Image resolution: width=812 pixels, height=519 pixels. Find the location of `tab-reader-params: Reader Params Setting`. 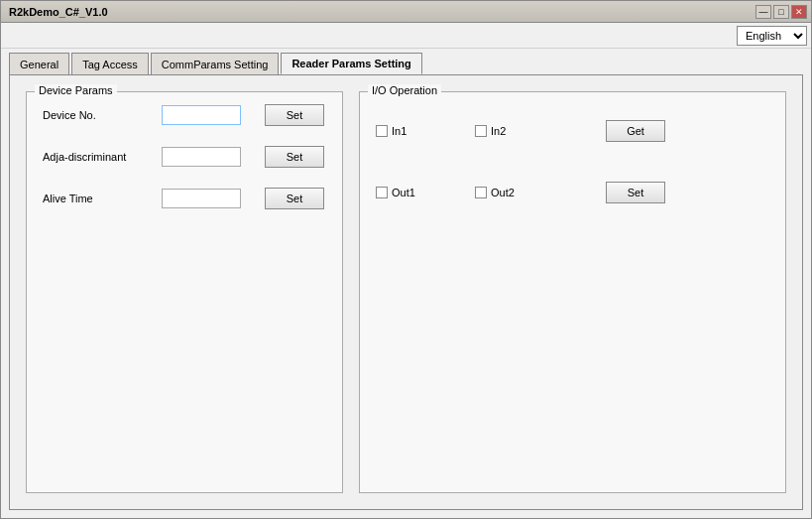

tab-reader-params: Reader Params Setting is located at coordinates (351, 64).